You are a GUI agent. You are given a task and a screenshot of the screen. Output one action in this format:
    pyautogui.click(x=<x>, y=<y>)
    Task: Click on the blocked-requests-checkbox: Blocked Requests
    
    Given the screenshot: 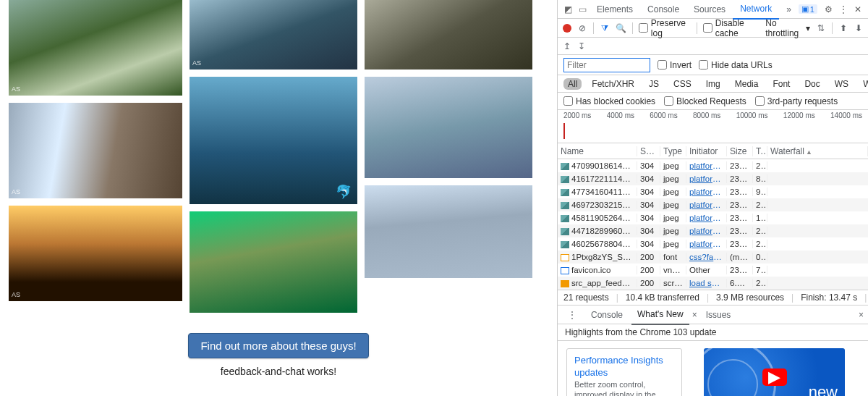 What is the action you would take?
    pyautogui.click(x=705, y=101)
    